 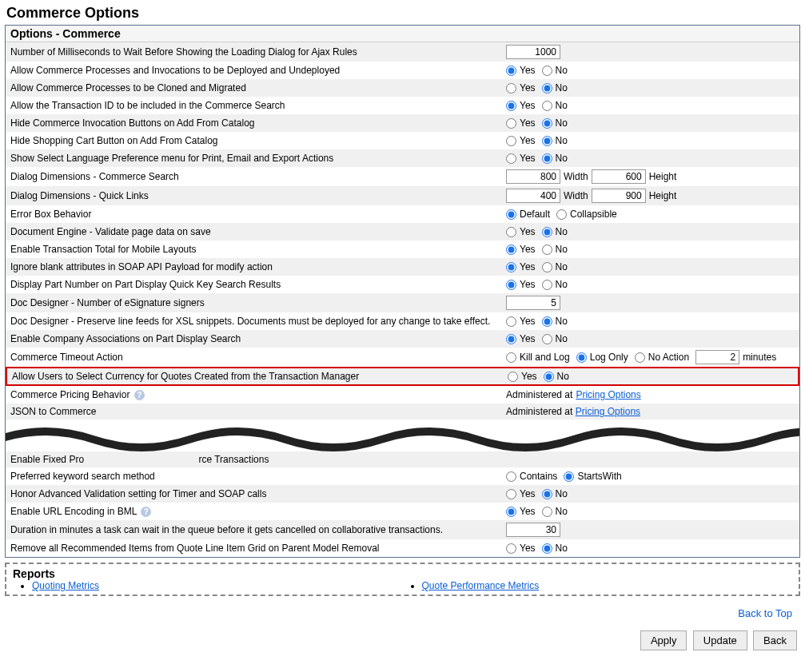 I want to click on radio-partnum-yes, so click(x=512, y=284).